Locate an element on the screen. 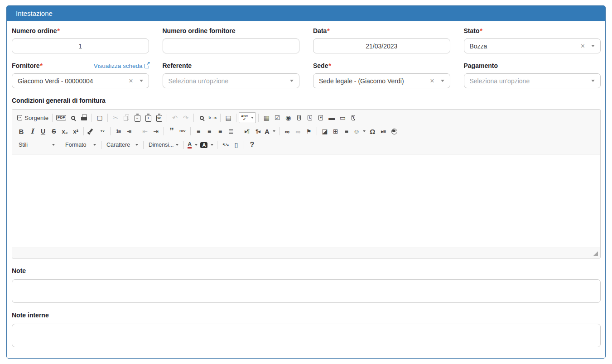 The height and width of the screenshot is (364, 612). referente-select: Seleziona un'opzione is located at coordinates (231, 81).